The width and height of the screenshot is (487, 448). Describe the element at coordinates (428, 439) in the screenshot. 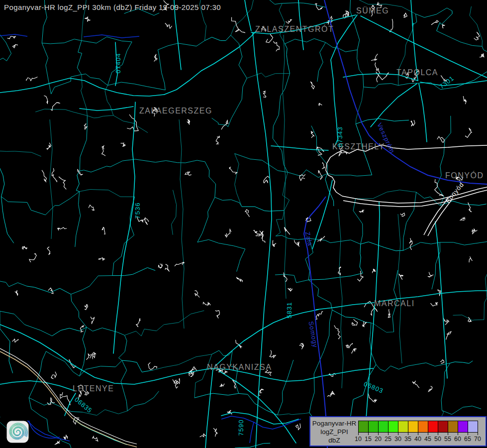

I see `legend-tick-label: 45` at that location.